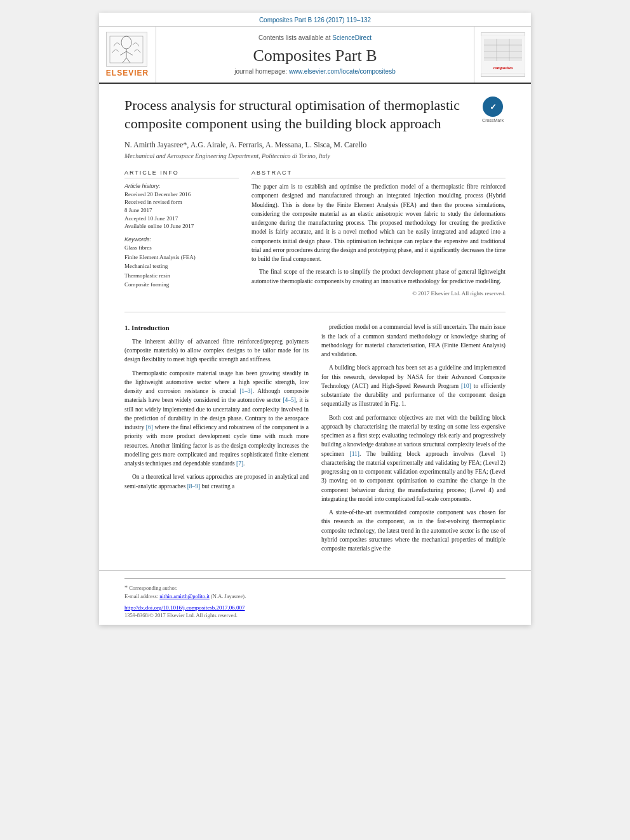  I want to click on elsevier-text: ELSEVIER, so click(127, 73).